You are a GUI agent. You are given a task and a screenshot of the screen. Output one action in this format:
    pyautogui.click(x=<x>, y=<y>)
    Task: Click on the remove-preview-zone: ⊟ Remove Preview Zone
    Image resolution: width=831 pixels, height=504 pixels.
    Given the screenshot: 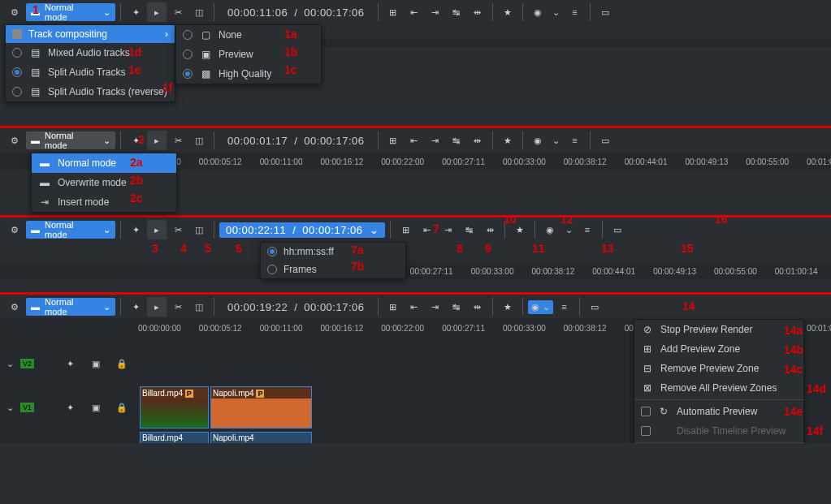 What is the action you would take?
    pyautogui.click(x=719, y=368)
    